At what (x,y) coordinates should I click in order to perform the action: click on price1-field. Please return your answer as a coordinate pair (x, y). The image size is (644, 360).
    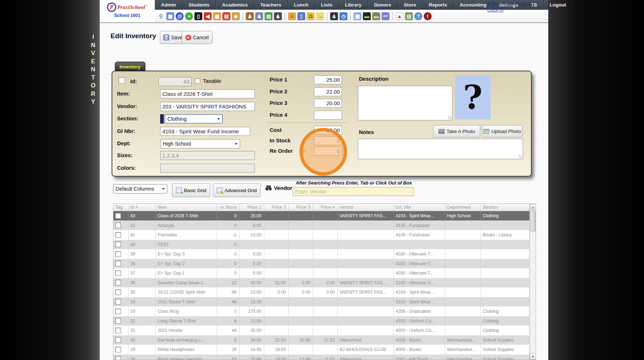
    Looking at the image, I should click on (328, 80).